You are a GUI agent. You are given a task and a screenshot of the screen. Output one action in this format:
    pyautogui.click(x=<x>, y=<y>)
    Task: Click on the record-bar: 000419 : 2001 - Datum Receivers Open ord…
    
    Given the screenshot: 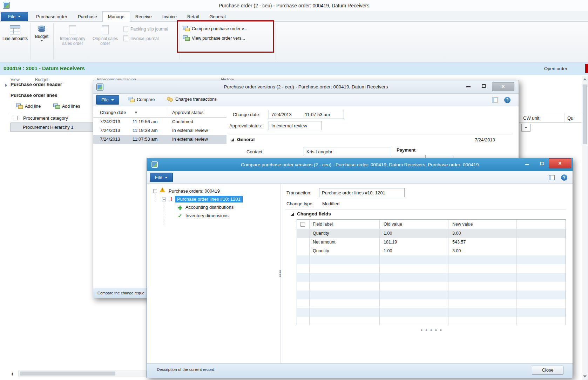 What is the action you would take?
    pyautogui.click(x=294, y=69)
    